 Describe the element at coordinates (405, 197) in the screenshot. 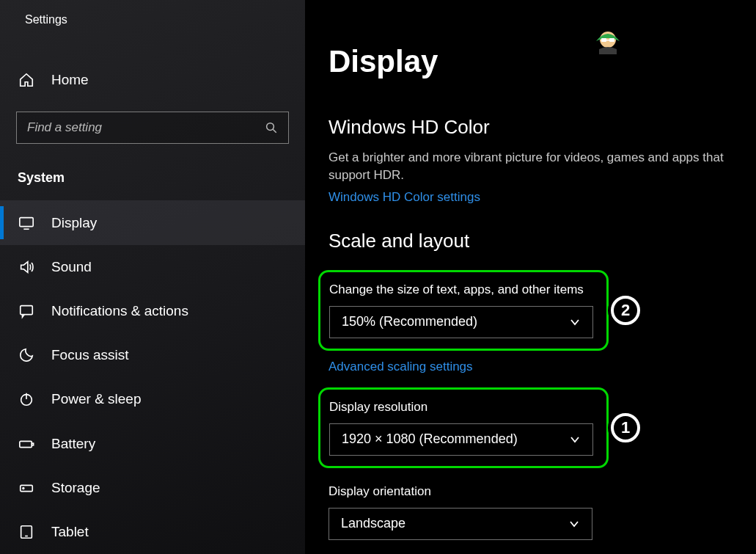

I see `hdcolor-settings-link: Windows HD Color settings` at that location.